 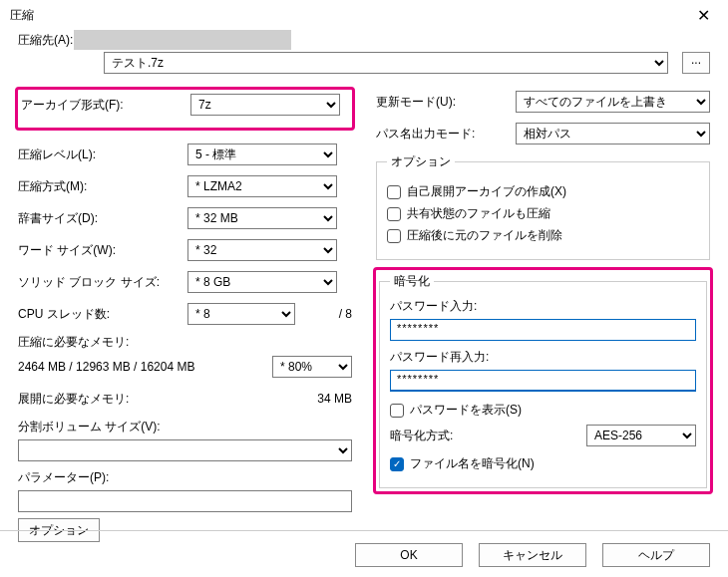 What do you see at coordinates (113, 367) in the screenshot?
I see `memc-detail: 2464 MB / 12963 MB / 16204 MB` at bounding box center [113, 367].